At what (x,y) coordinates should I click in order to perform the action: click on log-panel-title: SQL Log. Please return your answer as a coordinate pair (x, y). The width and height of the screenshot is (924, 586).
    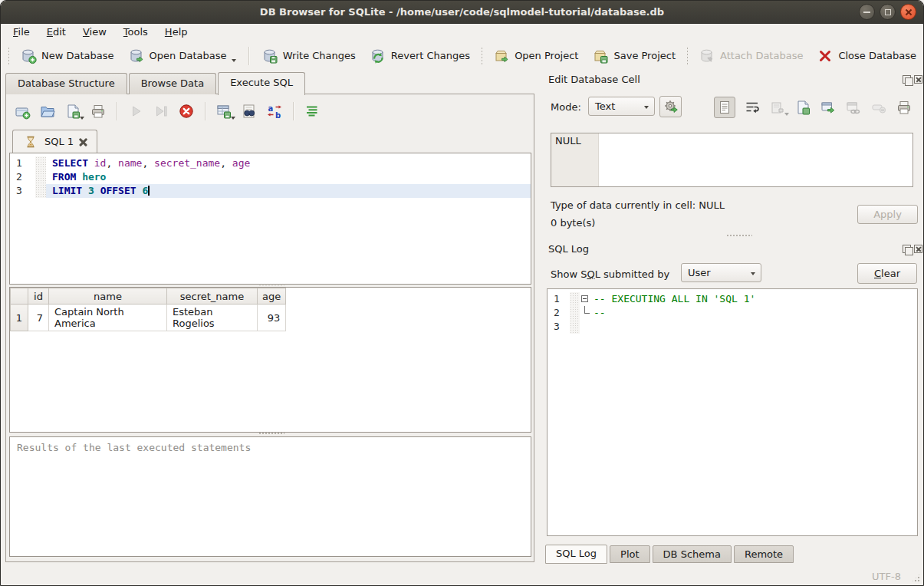
    Looking at the image, I should click on (569, 249).